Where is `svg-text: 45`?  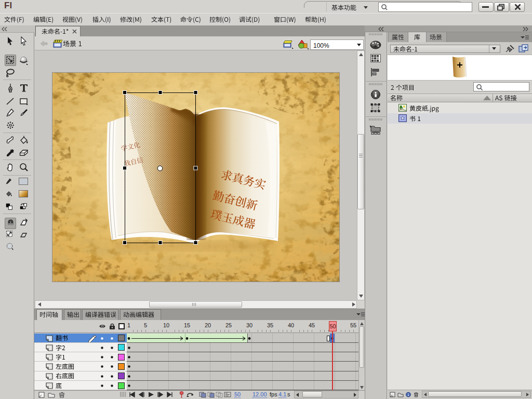 svg-text: 45 is located at coordinates (312, 325).